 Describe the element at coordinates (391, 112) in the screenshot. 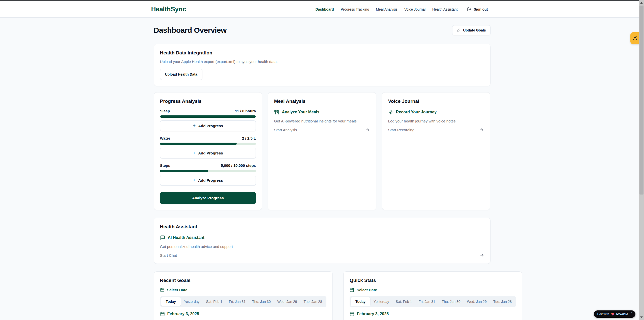

I see `microphone-icon` at that location.